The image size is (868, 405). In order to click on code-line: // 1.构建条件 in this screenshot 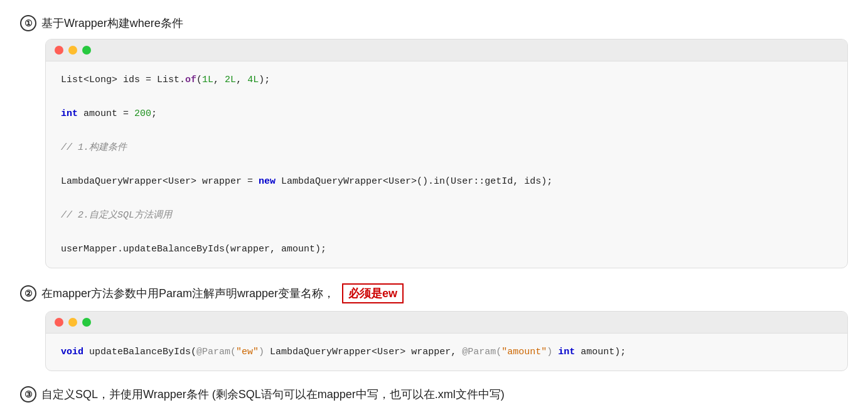, I will do `click(447, 148)`.